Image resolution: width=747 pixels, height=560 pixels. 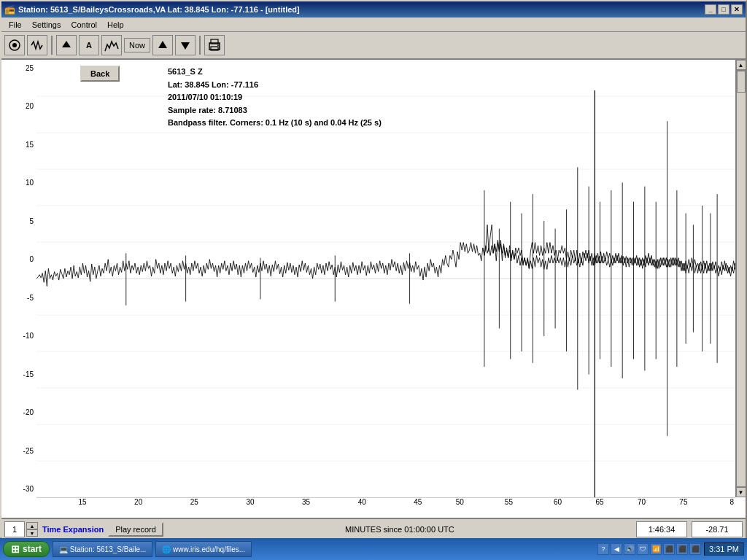 What do you see at coordinates (616, 549) in the screenshot?
I see `sys-icon-2: ◀` at bounding box center [616, 549].